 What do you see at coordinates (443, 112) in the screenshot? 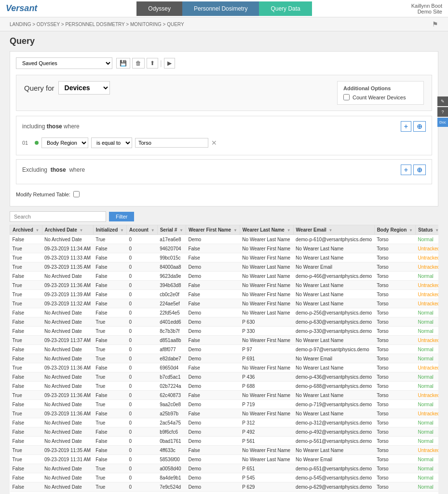
I see `side-icon-help: ?` at bounding box center [443, 112].